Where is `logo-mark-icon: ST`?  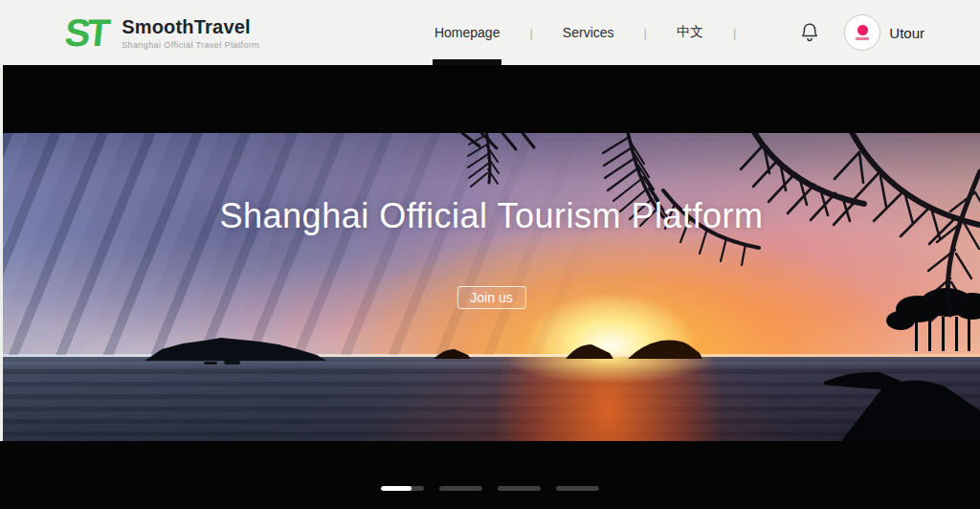 logo-mark-icon: ST is located at coordinates (88, 33).